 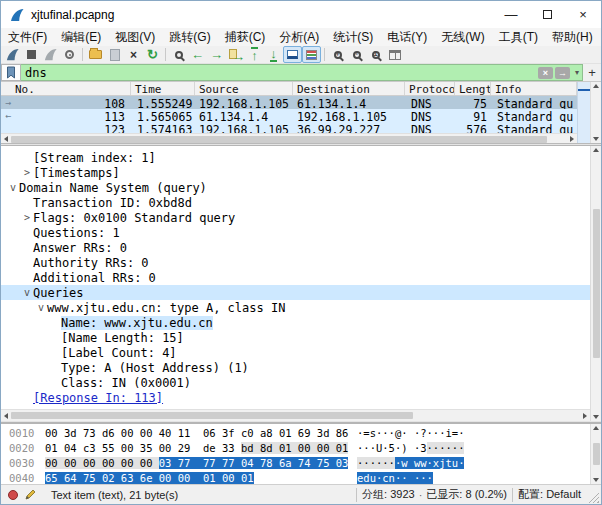 I want to click on restart-capture-button, so click(x=50, y=54).